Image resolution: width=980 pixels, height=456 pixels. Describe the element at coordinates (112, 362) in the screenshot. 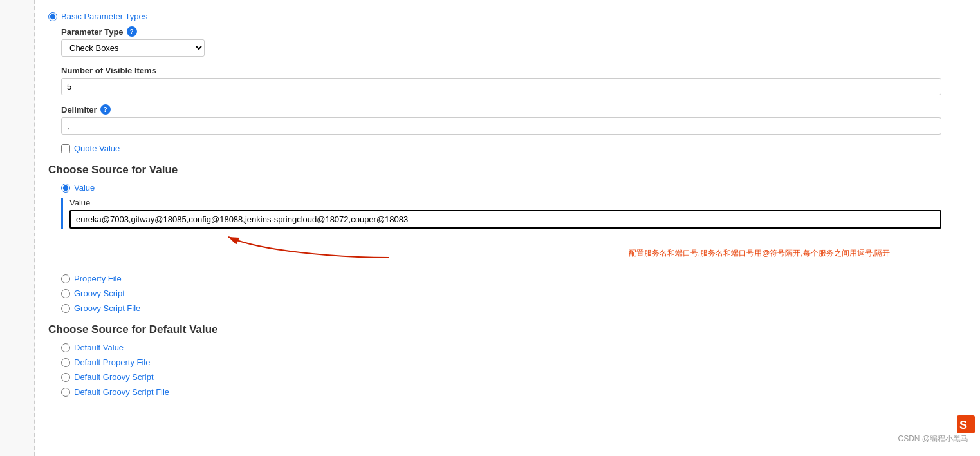

I see `default-property-file-label: Default Property File` at that location.